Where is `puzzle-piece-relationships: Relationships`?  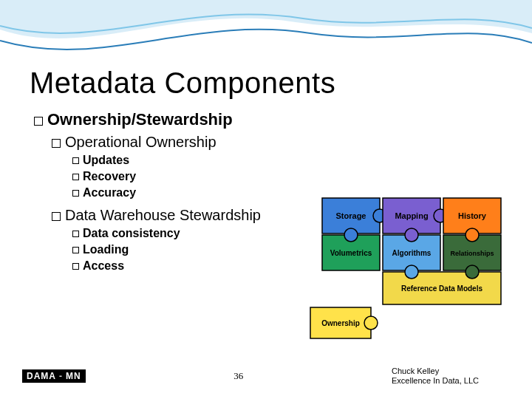 puzzle-piece-relationships: Relationships is located at coordinates (472, 250).